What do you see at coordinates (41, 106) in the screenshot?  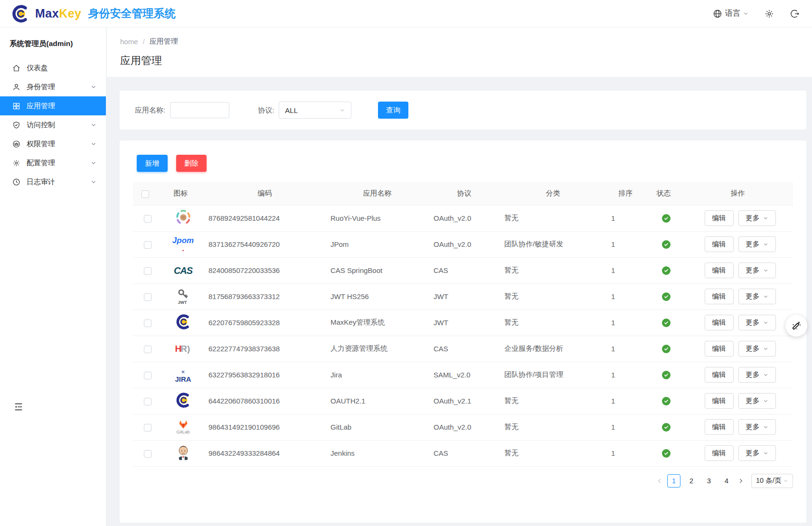 I see `sidebar-item-label: 应用管理` at bounding box center [41, 106].